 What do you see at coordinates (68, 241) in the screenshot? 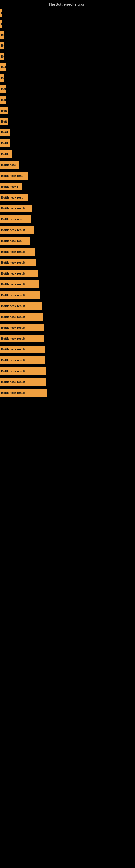
I see `bar-item: Bottleneck res` at bounding box center [68, 241].